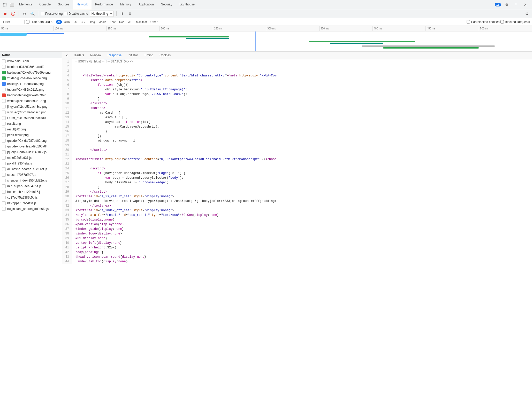 Image resolution: width=532 pixels, height=408 pixels. What do you see at coordinates (22, 203) in the screenshot?
I see `file-name: bzPopper_7bc4f0e.js` at bounding box center [22, 203].